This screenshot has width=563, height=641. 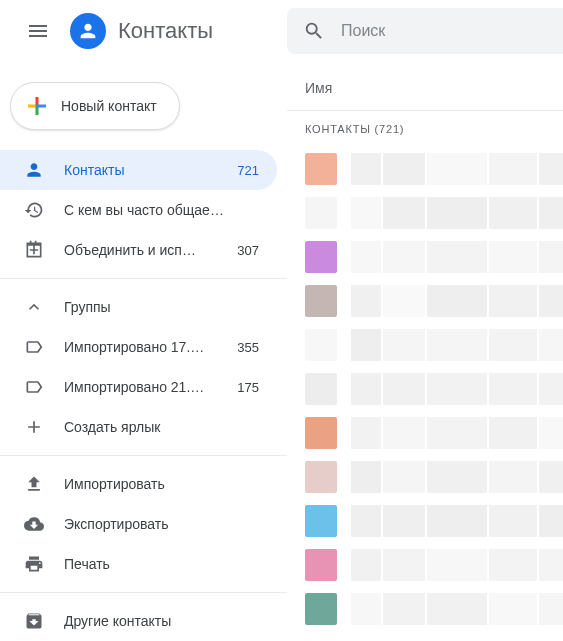 I want to click on hamburger-icon, so click(x=38, y=31).